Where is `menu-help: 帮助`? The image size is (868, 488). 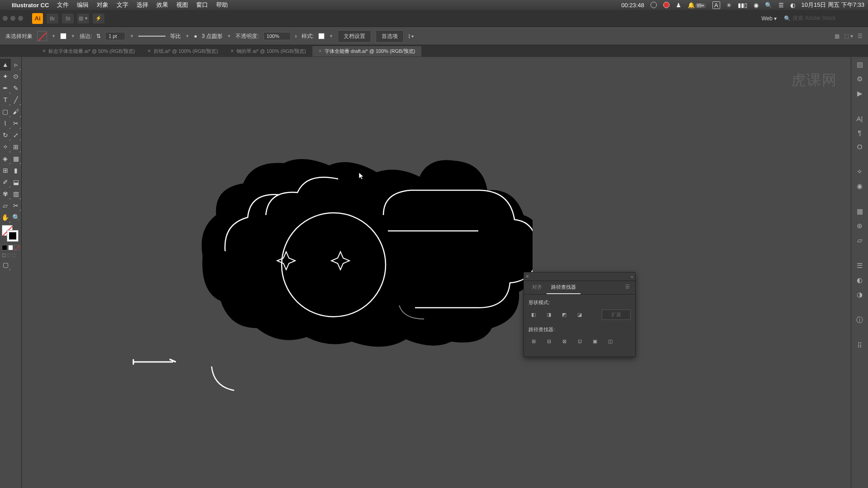 menu-help: 帮助 is located at coordinates (222, 5).